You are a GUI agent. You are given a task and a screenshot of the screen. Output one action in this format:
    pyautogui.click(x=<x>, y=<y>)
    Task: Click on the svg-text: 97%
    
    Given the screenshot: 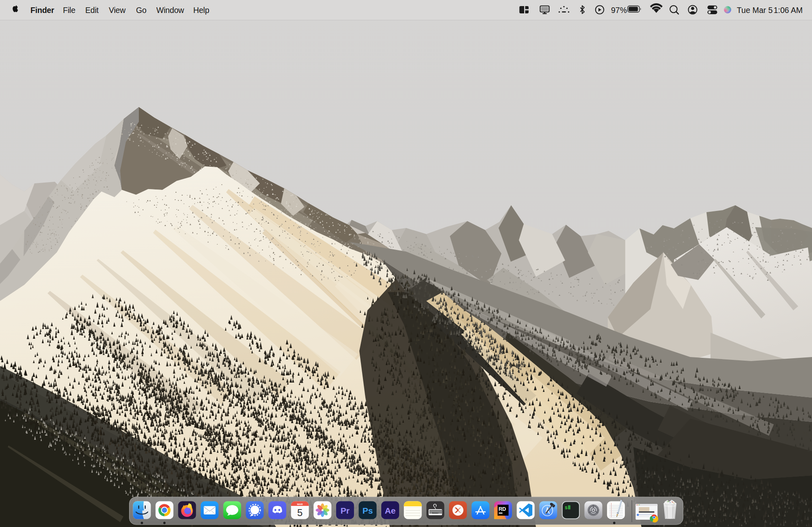 What is the action you would take?
    pyautogui.click(x=619, y=10)
    